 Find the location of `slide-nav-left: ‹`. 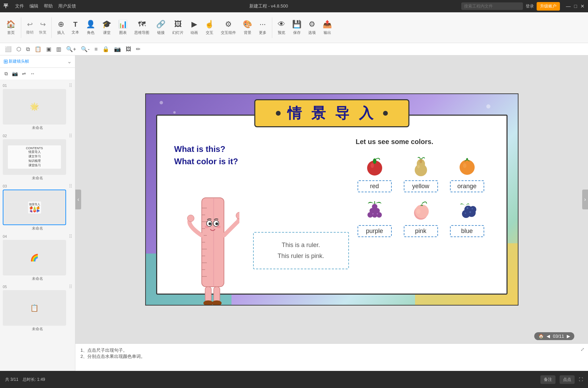

slide-nav-left: ‹ is located at coordinates (78, 199).